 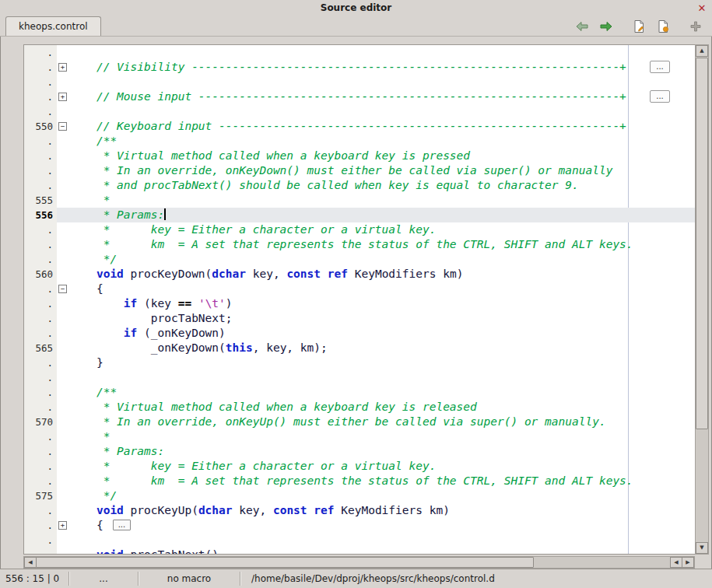 What do you see at coordinates (360, 215) in the screenshot?
I see `code-line: 556 * Params:` at bounding box center [360, 215].